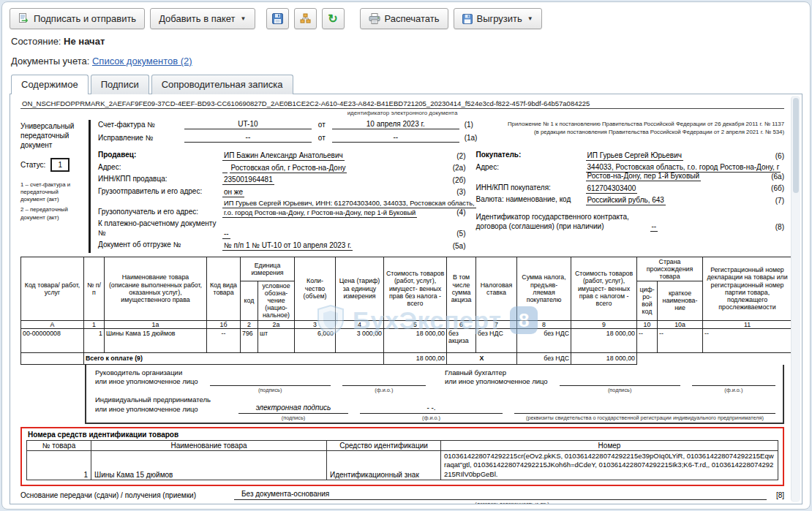  Describe the element at coordinates (544, 358) in the screenshot. I see `totals-tax: без НДС` at that location.